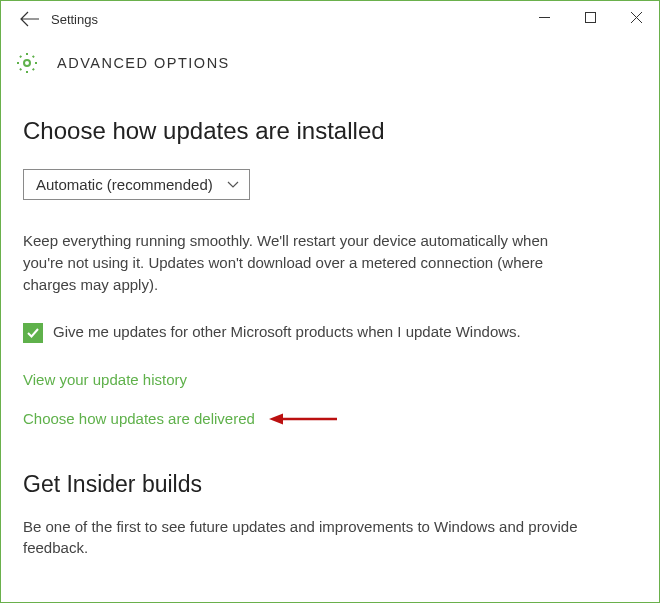  What do you see at coordinates (33, 333) in the screenshot?
I see `checkmark-icon` at bounding box center [33, 333].